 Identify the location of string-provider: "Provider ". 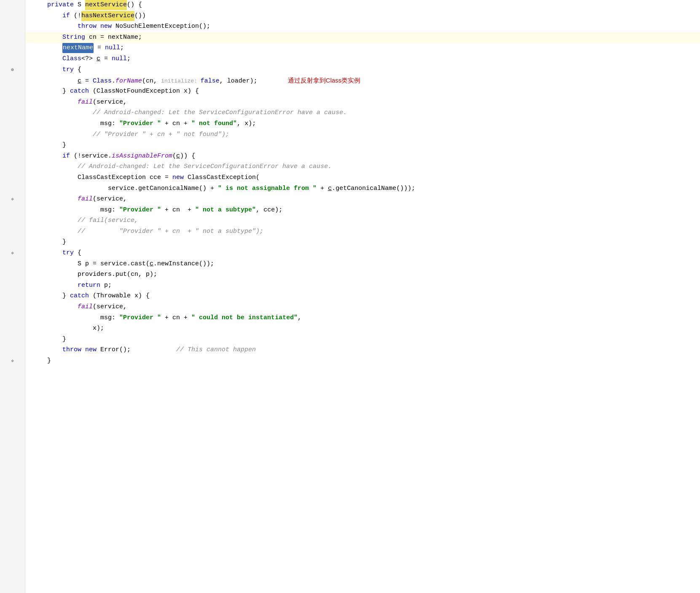
(140, 210).